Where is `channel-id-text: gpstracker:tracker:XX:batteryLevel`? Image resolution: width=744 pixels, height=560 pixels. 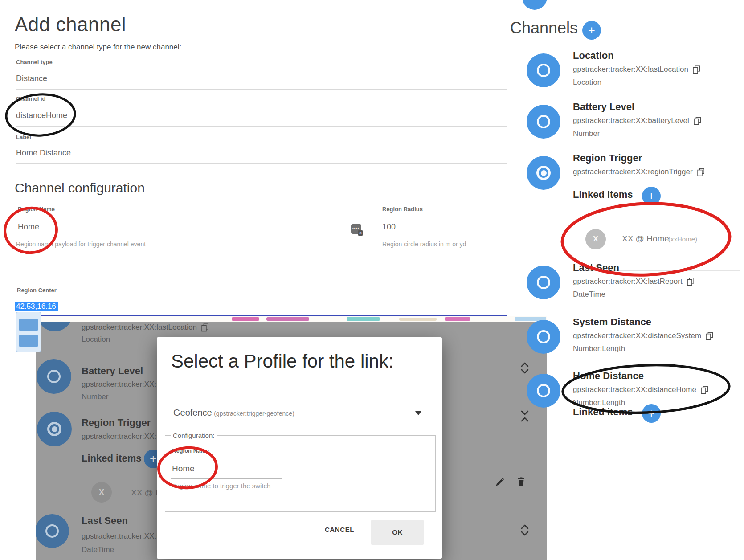 channel-id-text: gpstracker:tracker:XX:batteryLevel is located at coordinates (631, 121).